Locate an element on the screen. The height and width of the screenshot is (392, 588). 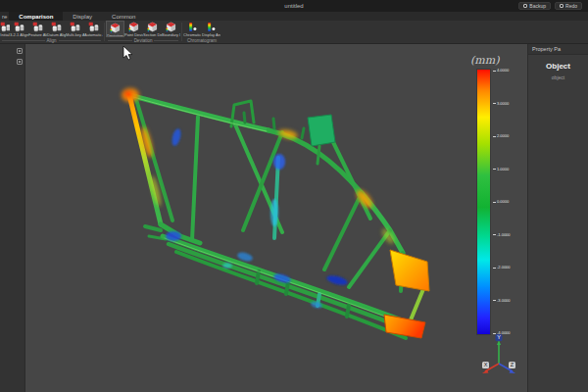
backup-label: Backup is located at coordinates (537, 6).